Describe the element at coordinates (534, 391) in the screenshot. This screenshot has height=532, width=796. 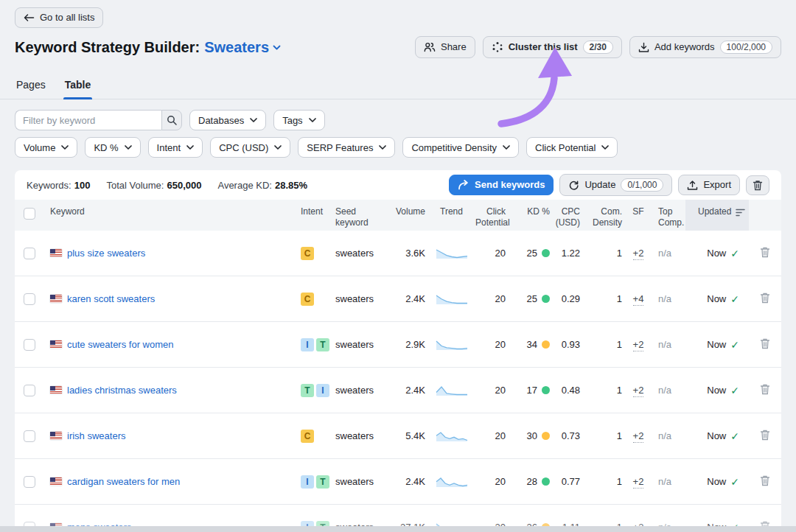
I see `kd-value: 17` at that location.